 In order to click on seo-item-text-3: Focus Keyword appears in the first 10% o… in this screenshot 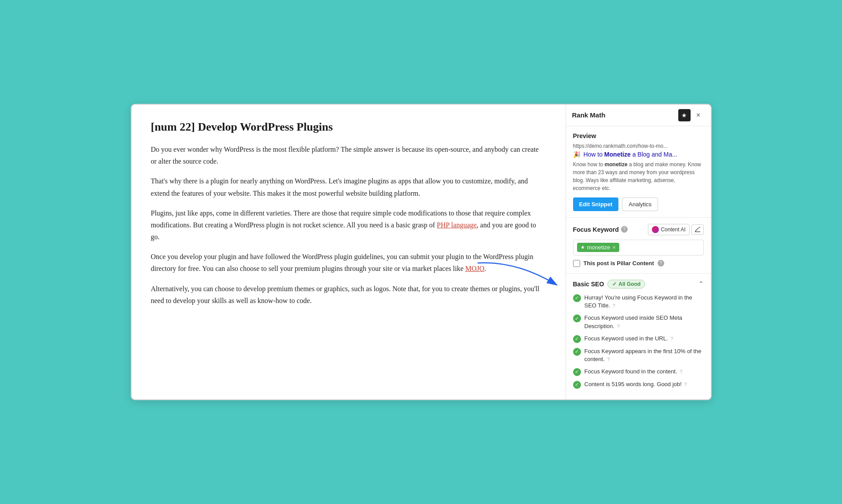, I will do `click(644, 355)`.